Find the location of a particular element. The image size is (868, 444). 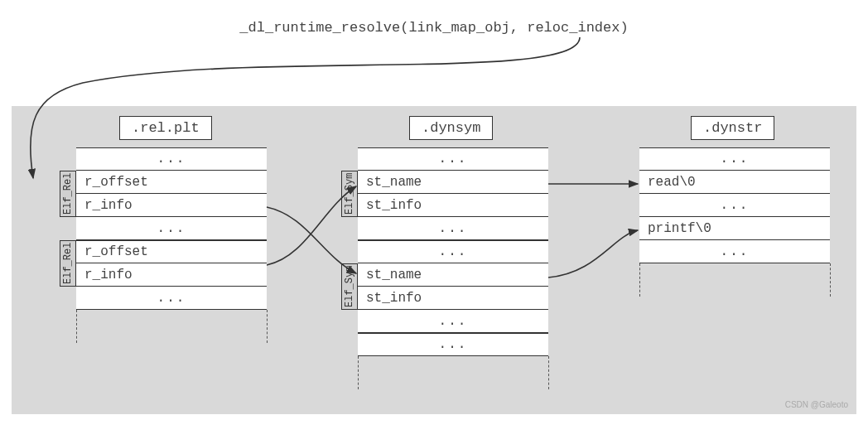

dynstr-title: .dynstr is located at coordinates (732, 128).